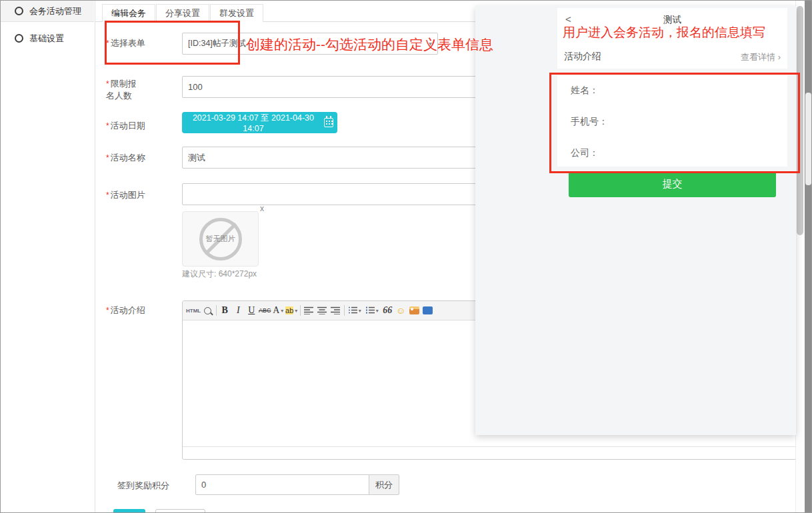  I want to click on ordered-list-icon: ▾, so click(355, 310).